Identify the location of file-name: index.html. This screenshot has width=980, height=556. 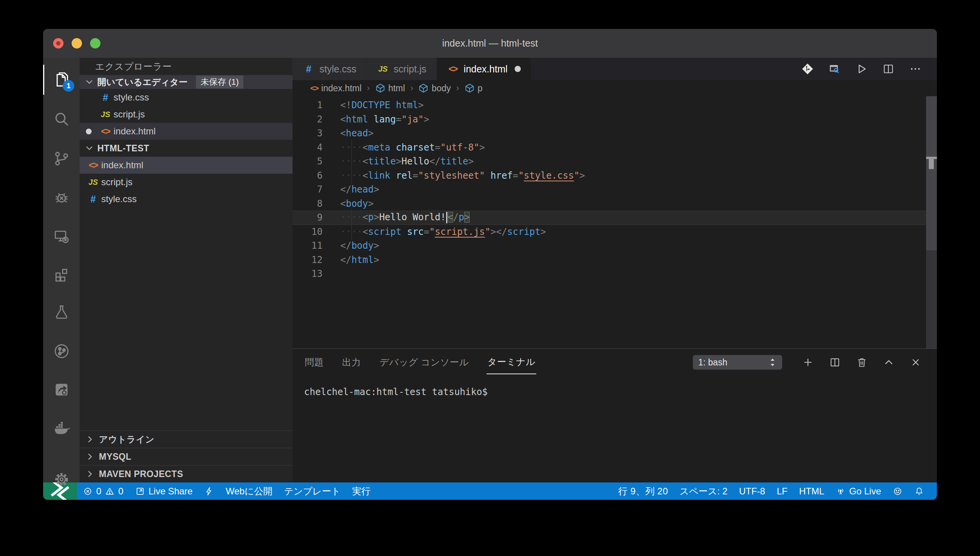
(135, 131).